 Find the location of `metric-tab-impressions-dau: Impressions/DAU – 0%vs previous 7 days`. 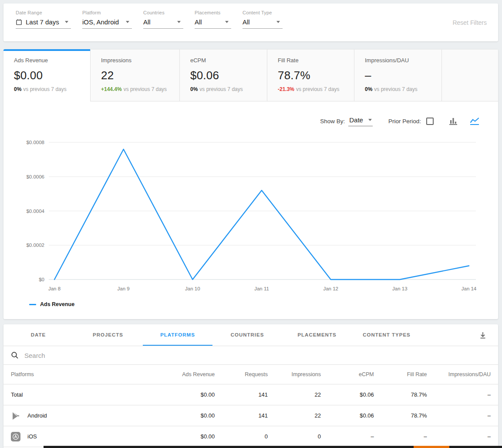

metric-tab-impressions-dau: Impressions/DAU – 0%vs previous 7 days is located at coordinates (398, 75).